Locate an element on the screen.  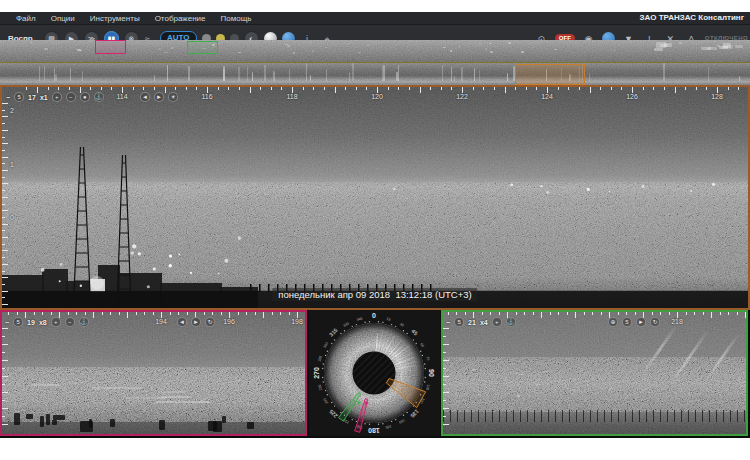
left-camera-fov-rect is located at coordinates (110, 47).